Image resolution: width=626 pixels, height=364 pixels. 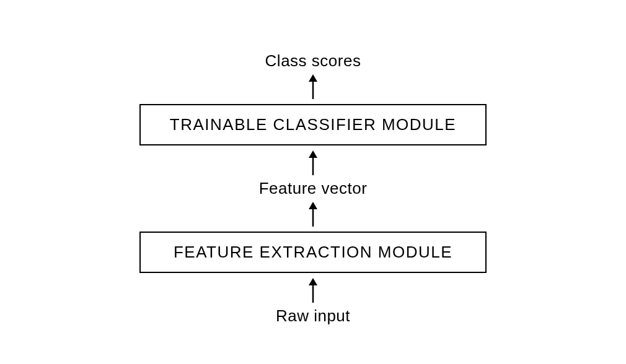 What do you see at coordinates (313, 125) in the screenshot?
I see `classifier-module-box: TRAINABLE CLASSIFIER MODULE` at bounding box center [313, 125].